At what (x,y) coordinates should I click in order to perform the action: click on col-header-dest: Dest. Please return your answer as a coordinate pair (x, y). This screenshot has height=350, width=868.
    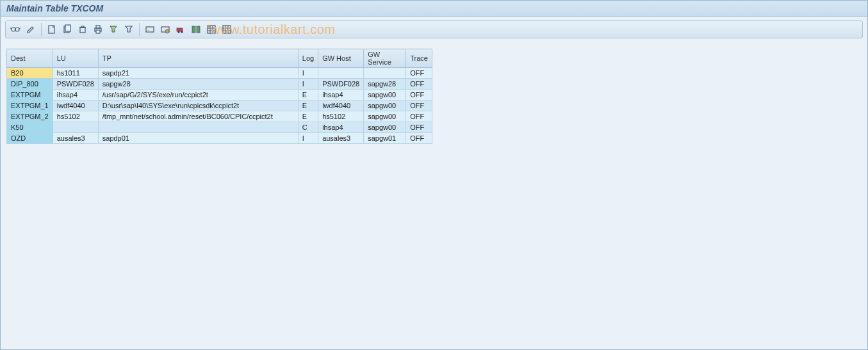
    Looking at the image, I should click on (30, 59).